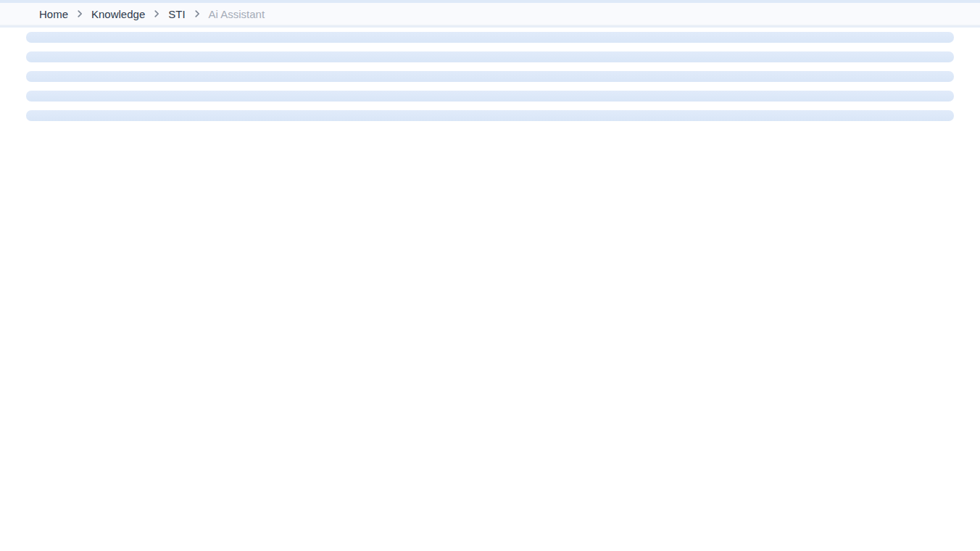 The image size is (980, 551). I want to click on breadcrumb-item-knowledge: Knowledge, so click(118, 14).